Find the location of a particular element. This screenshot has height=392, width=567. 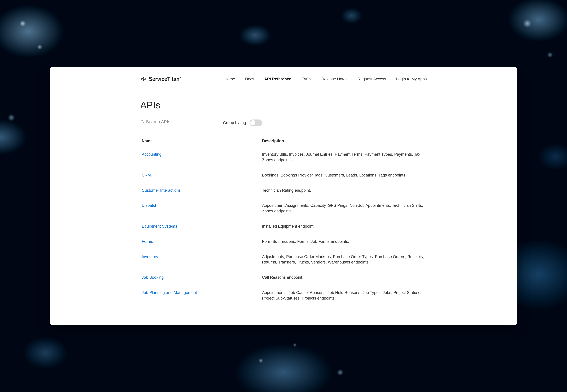

api-link-job-booking: Job Booking is located at coordinates (153, 277).